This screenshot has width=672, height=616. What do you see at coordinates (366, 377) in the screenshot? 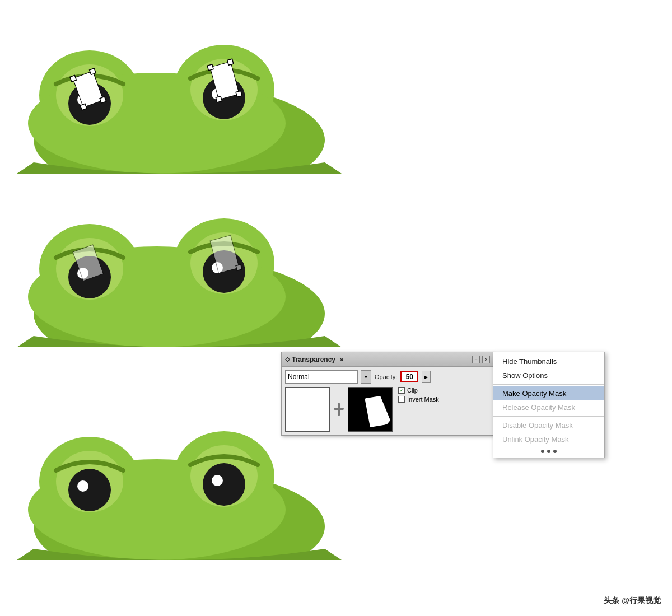
I see `blend-mode-dropdown-arrow: ▼` at bounding box center [366, 377].